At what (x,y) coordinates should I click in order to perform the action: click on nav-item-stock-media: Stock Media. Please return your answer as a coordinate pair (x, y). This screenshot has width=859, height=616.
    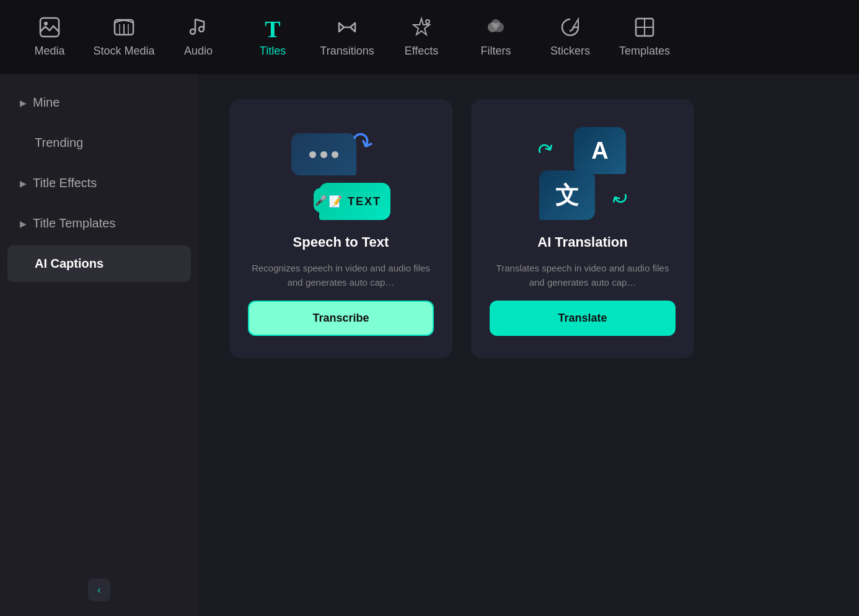
    Looking at the image, I should click on (124, 37).